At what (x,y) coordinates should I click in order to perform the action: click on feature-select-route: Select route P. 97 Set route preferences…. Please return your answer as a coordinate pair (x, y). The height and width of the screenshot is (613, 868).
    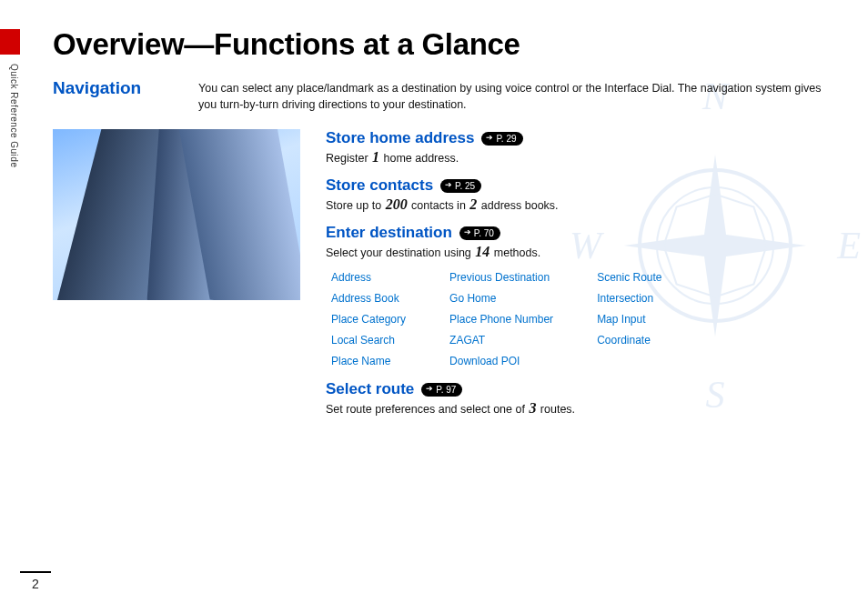
    Looking at the image, I should click on (579, 398).